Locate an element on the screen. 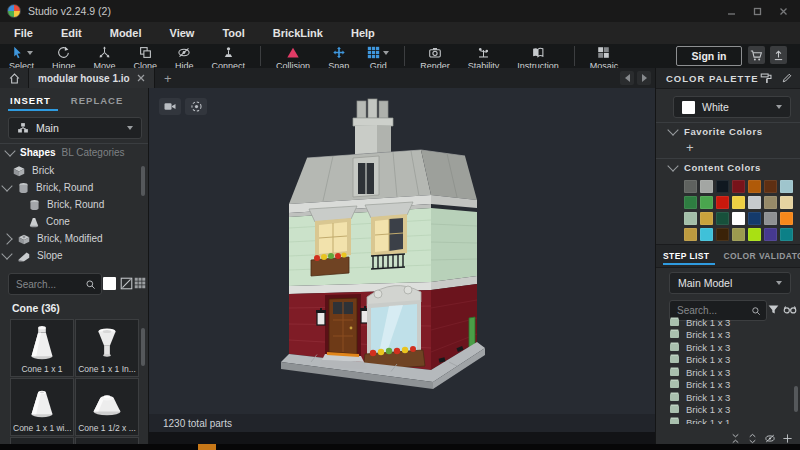  part-search-box is located at coordinates (55, 284).